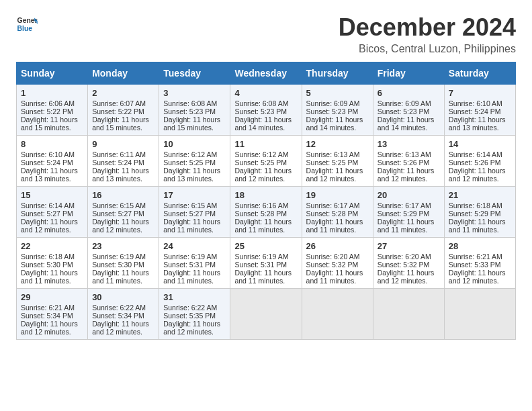 The height and width of the screenshot is (411, 532). Describe the element at coordinates (26, 28) in the screenshot. I see `svg-text: Blue` at that location.